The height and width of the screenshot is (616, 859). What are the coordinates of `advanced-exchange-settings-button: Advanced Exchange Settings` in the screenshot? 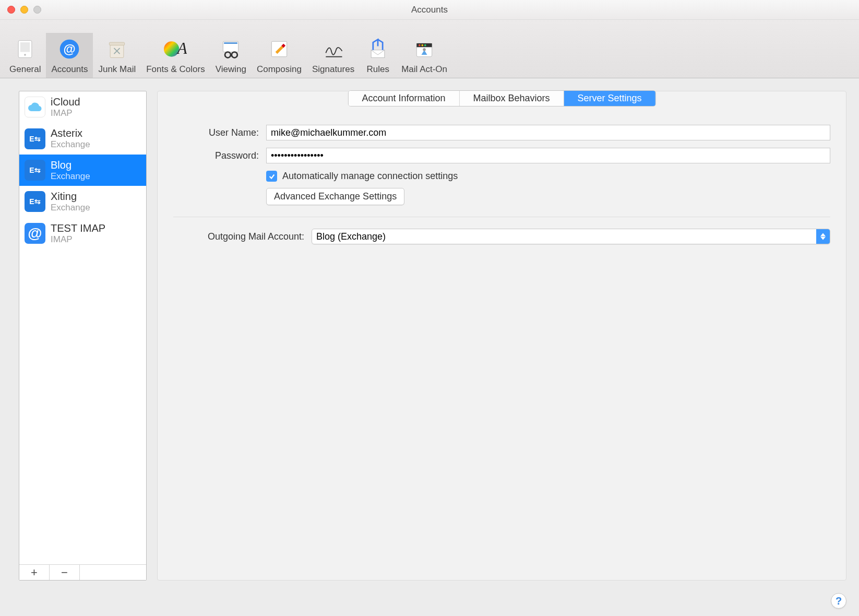 It's located at (335, 196).